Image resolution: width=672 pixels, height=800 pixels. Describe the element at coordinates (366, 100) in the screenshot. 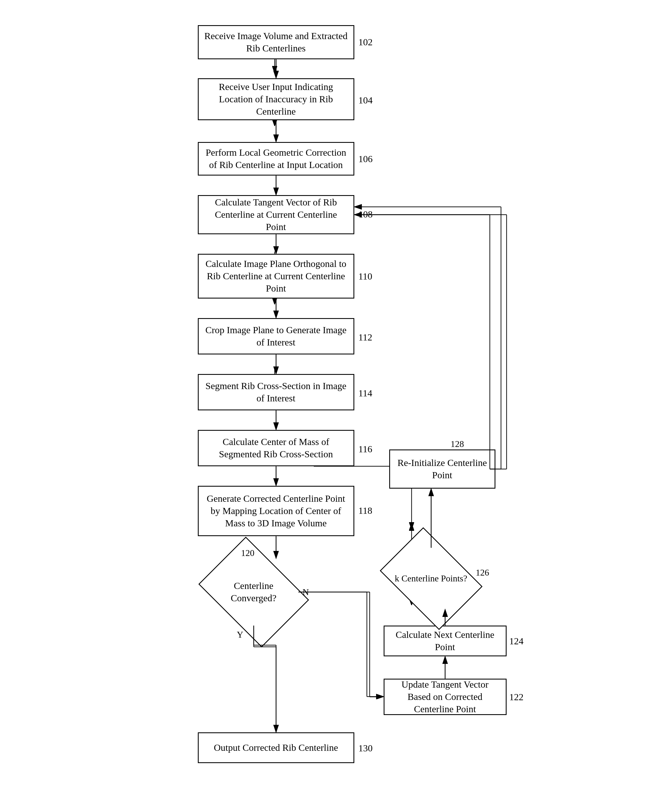

I see `label-104: 104` at that location.